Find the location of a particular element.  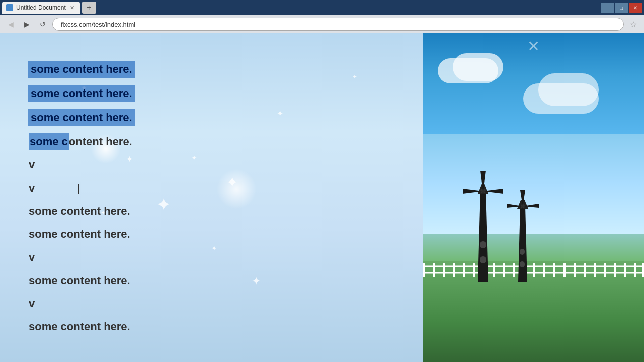

url-text: fixcss.com/test/index.html is located at coordinates (98, 24).